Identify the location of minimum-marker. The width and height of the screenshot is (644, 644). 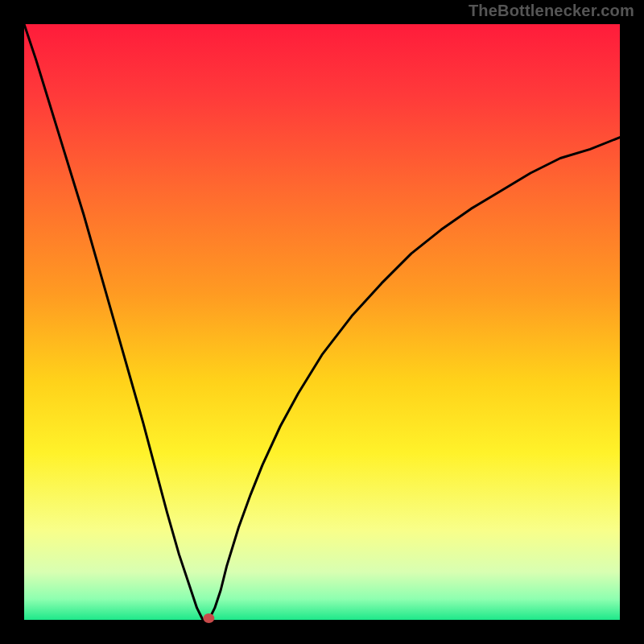
(208, 618).